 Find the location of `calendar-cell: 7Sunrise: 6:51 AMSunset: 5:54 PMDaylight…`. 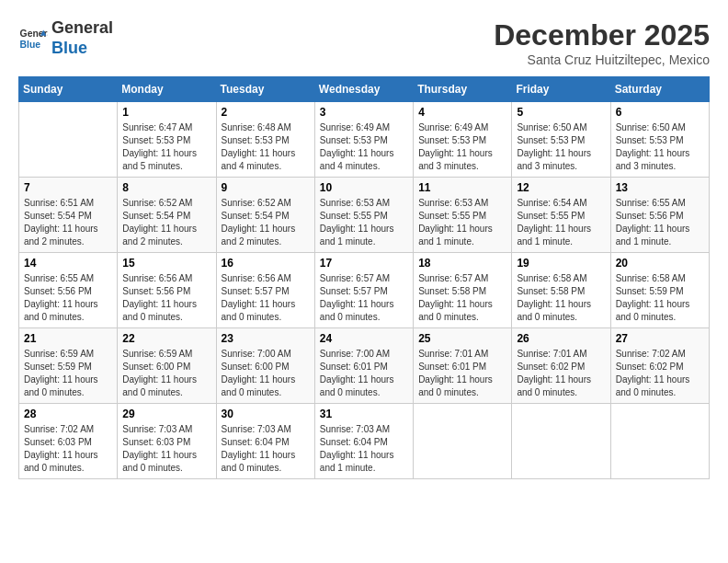

calendar-cell: 7Sunrise: 6:51 AMSunset: 5:54 PMDaylight… is located at coordinates (68, 215).